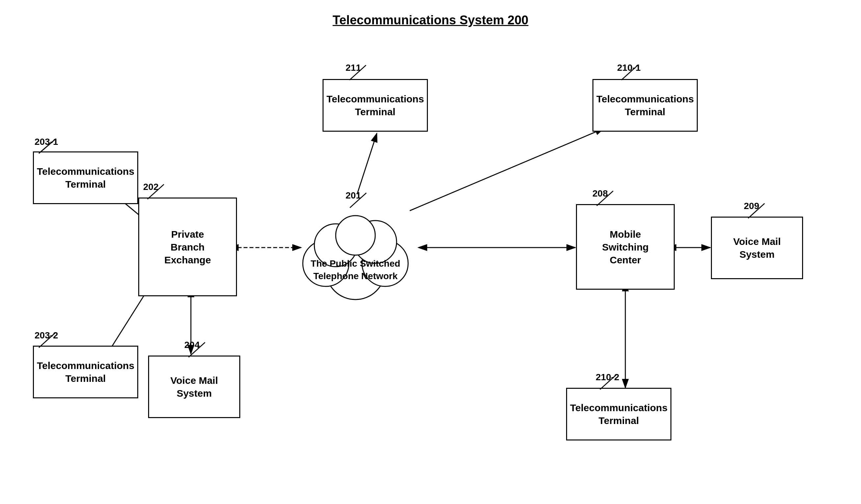 Image resolution: width=861 pixels, height=504 pixels. Describe the element at coordinates (645, 105) in the screenshot. I see `terminal-top-right-label: TelecommunicationsTerminal` at that location.